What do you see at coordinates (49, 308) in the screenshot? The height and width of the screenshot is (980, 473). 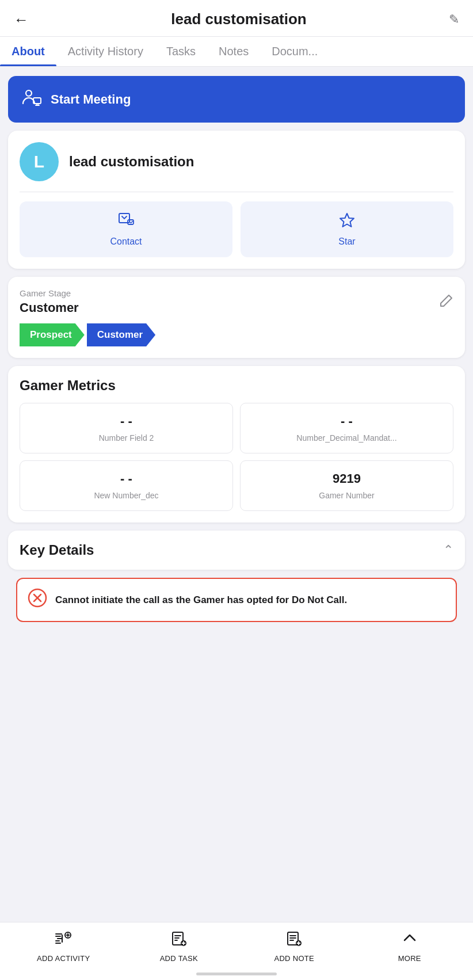 I see `stage-field-value: Customer` at bounding box center [49, 308].